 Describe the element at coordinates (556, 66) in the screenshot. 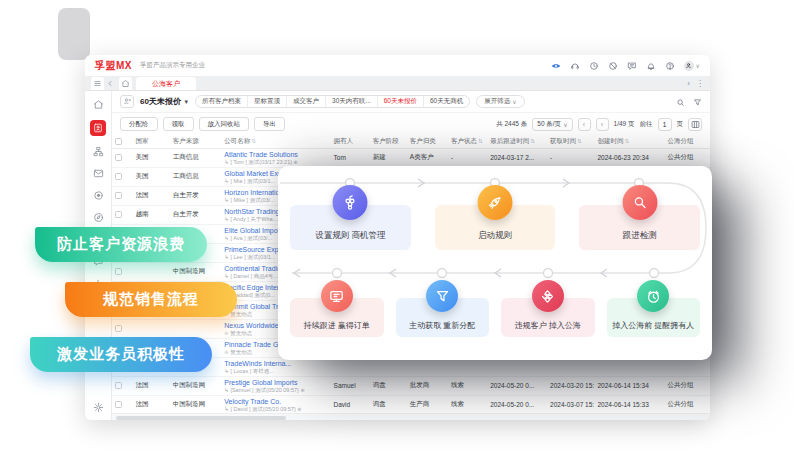

I see `eye-icon` at that location.